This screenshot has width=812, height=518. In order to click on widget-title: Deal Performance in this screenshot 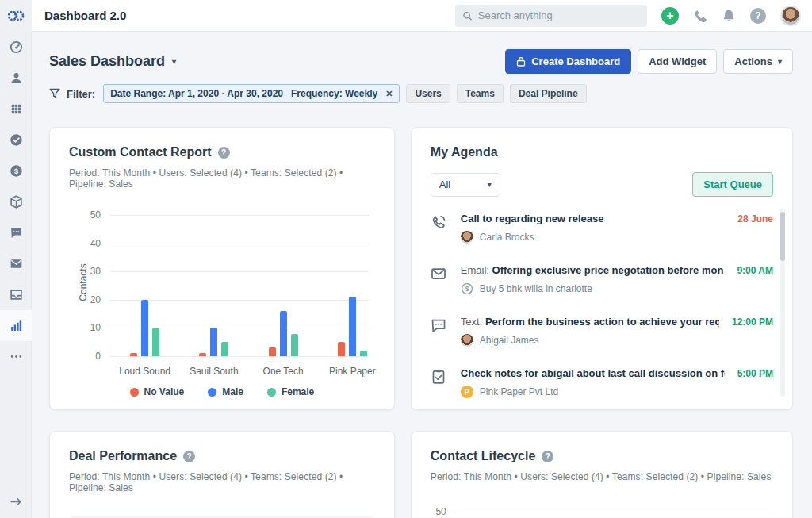, I will do `click(123, 456)`.